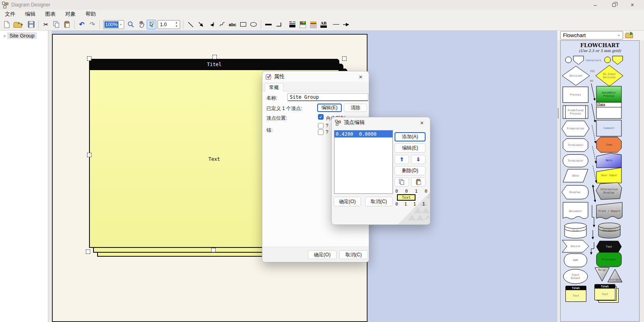 The image size is (644, 322). I want to click on selection-handle-bottom-middle, so click(214, 250).